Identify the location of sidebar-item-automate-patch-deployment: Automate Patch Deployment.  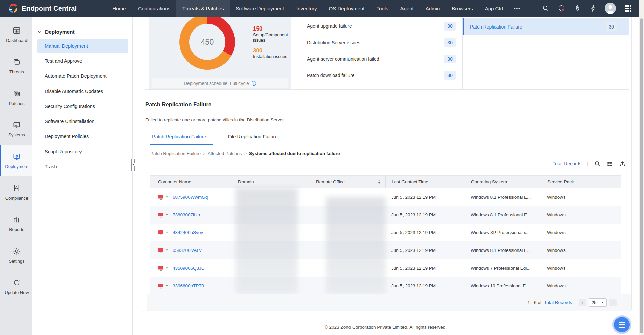
(83, 76).